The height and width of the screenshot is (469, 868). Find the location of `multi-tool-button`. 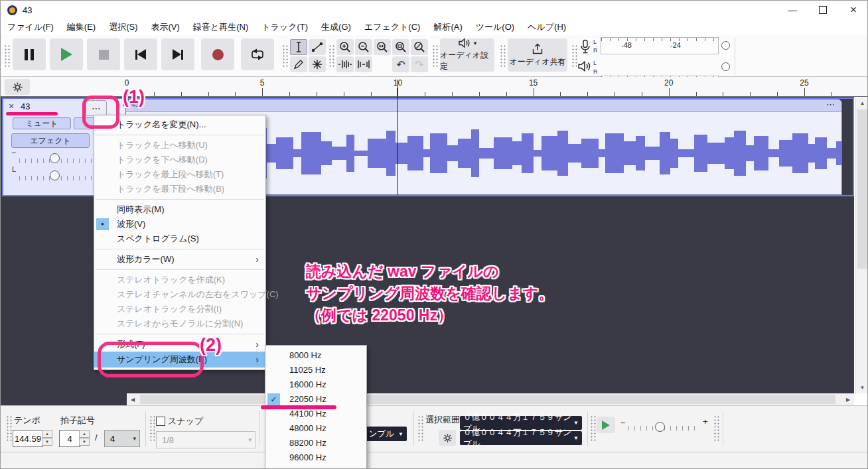

multi-tool-button is located at coordinates (317, 64).